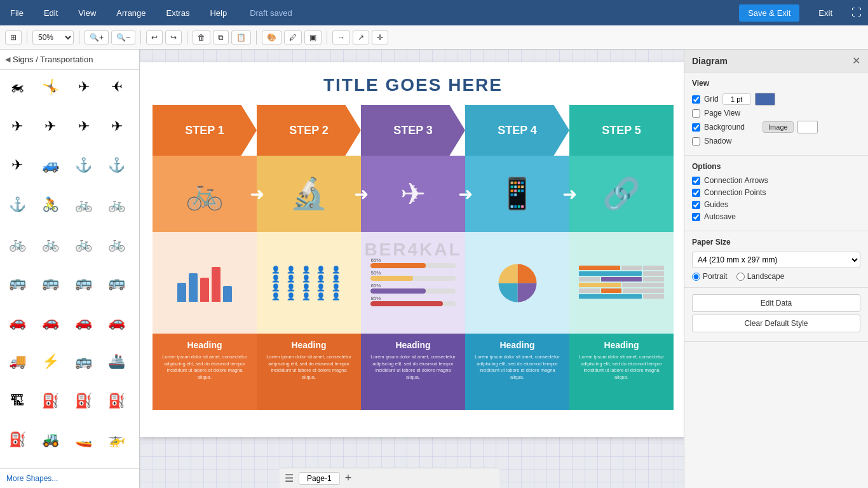 The height and width of the screenshot is (488, 868). What do you see at coordinates (776, 260) in the screenshot?
I see `paper-size-select: A4 (210 mm x 297 mm) A3 (297 mm x 420 mm…` at bounding box center [776, 260].